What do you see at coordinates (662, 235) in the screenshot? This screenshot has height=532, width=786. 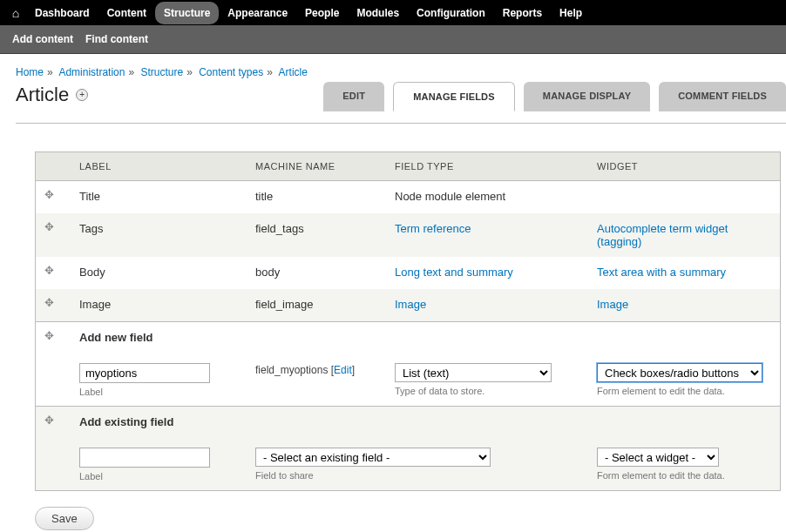 I see `row-widget-link: Autocomplete term widget (tagging)` at bounding box center [662, 235].